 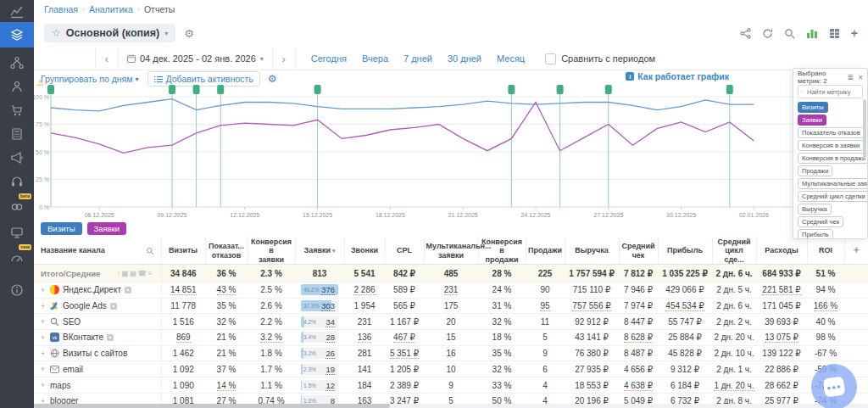 What do you see at coordinates (97, 251) in the screenshot?
I see `column-header-channel: Название канала` at bounding box center [97, 251].